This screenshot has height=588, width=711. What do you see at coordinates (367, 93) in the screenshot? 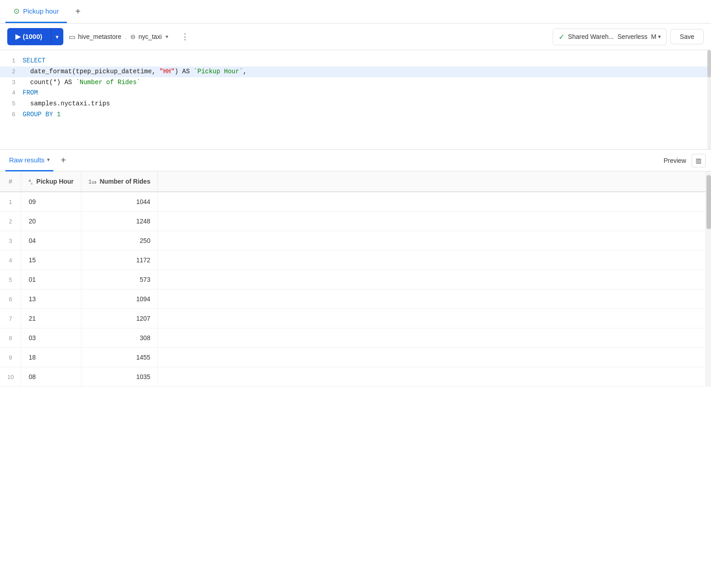
I see `line-content-4: FROM` at bounding box center [367, 93].